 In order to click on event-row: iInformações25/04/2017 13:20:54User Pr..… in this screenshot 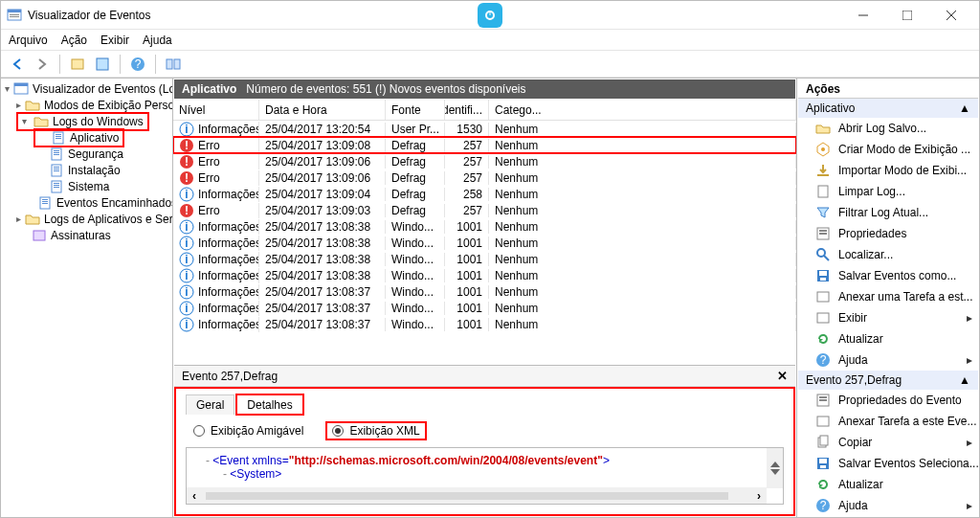, I will do `click(484, 128)`.